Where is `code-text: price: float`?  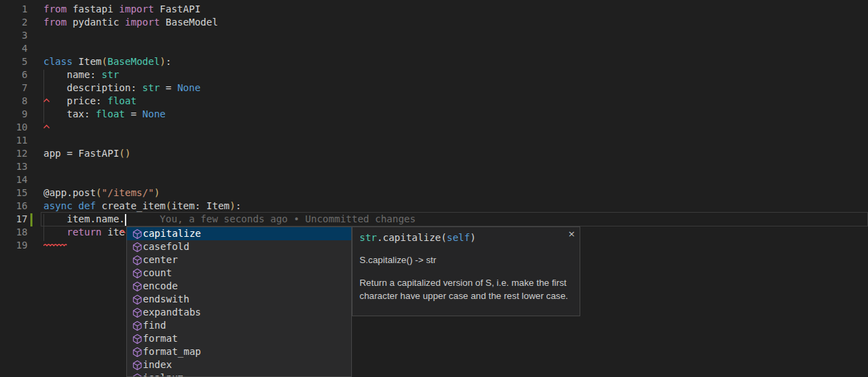 code-text: price: float is located at coordinates (90, 101).